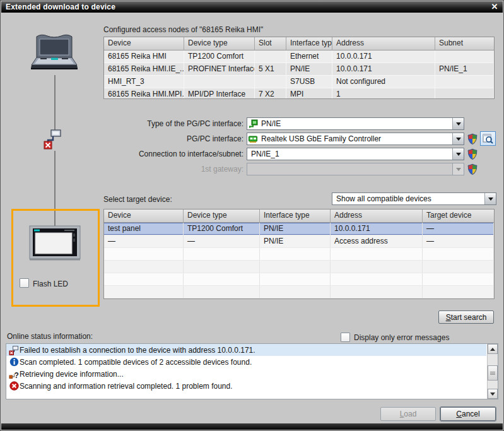  I want to click on table-cell: S7USB, so click(309, 82).